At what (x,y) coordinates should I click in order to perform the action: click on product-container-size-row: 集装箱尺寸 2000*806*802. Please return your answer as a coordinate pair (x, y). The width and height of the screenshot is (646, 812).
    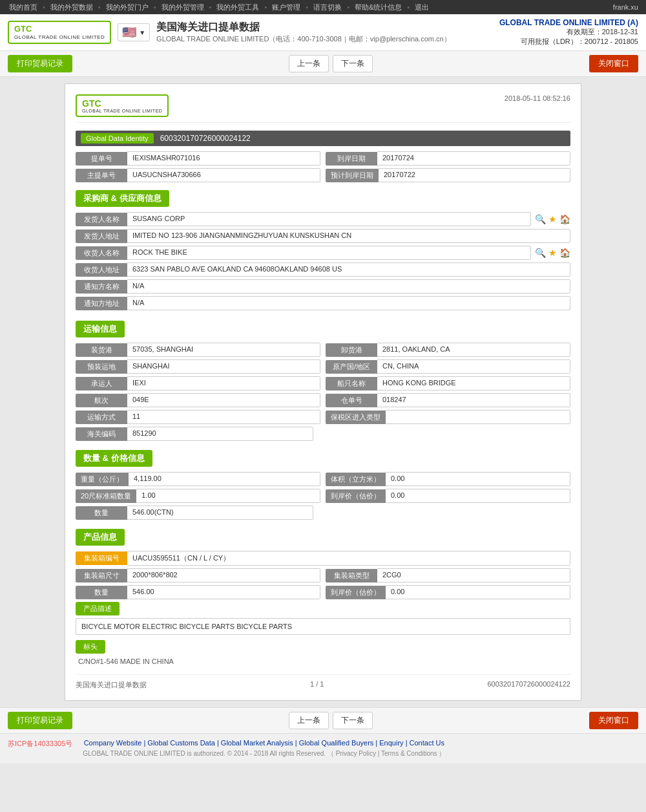
    Looking at the image, I should click on (198, 575).